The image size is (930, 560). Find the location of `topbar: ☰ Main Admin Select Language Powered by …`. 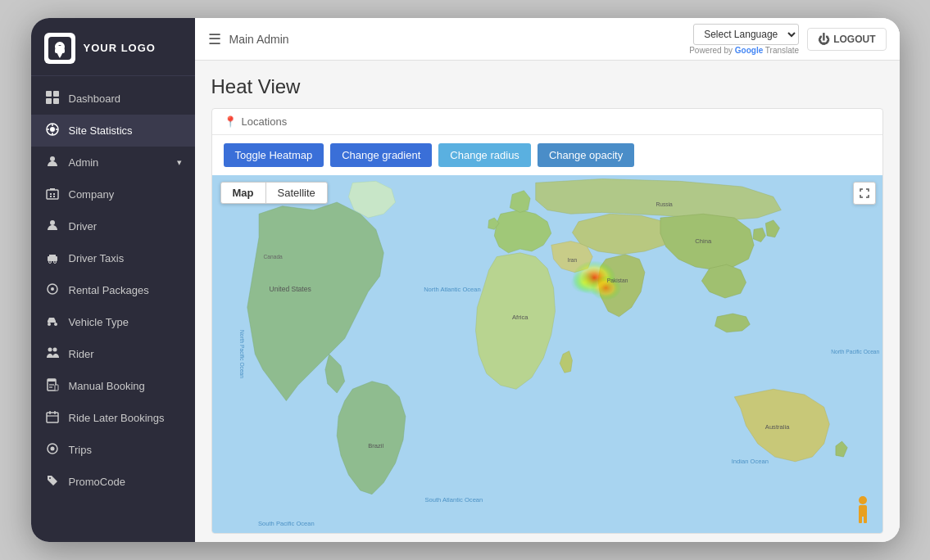

topbar: ☰ Main Admin Select Language Powered by … is located at coordinates (547, 39).